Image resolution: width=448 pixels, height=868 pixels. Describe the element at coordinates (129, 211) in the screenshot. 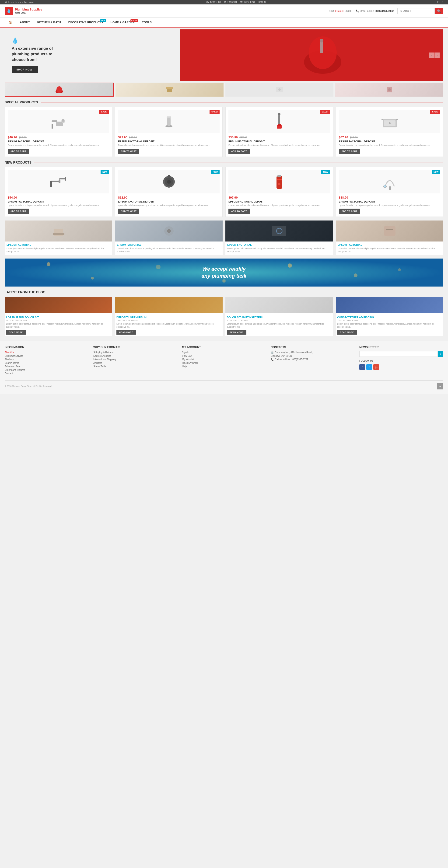

I see `add-to-cart-new-2: ADD TO CART` at that location.